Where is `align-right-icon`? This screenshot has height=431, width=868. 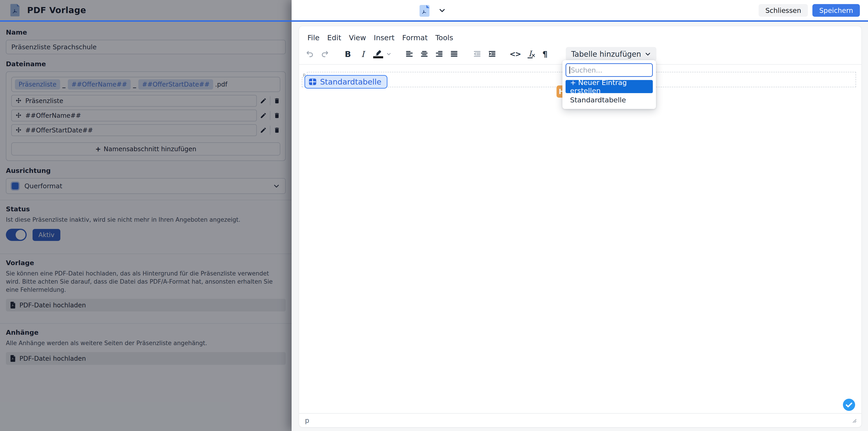
align-right-icon is located at coordinates (439, 54).